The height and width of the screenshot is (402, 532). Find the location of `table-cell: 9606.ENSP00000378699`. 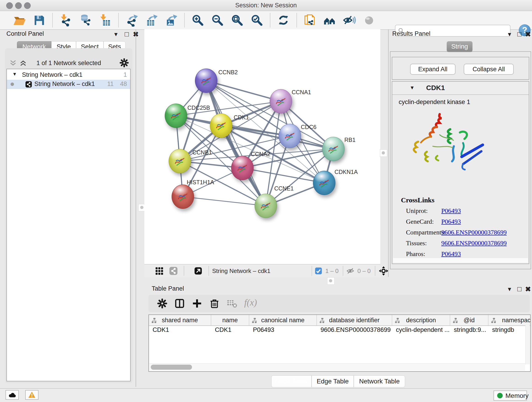

table-cell: 9606.ENSP00000378699 is located at coordinates (356, 331).